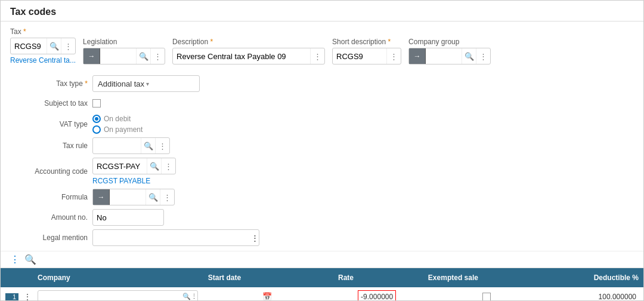 Image resolution: width=644 pixels, height=301 pixels. Describe the element at coordinates (43, 32) in the screenshot. I see `tax-label: Tax *` at that location.